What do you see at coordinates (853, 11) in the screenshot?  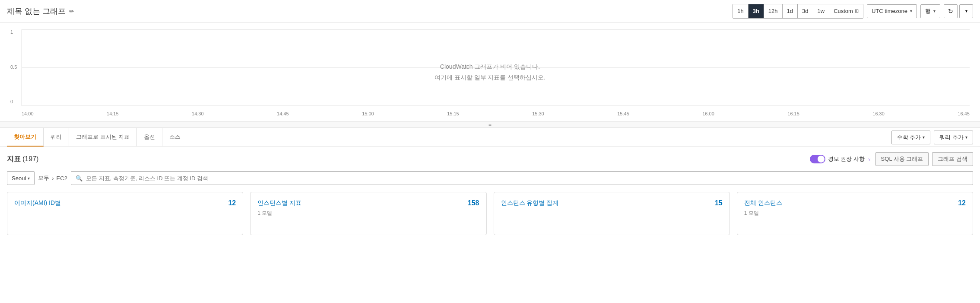 I see `header-controls: 1h 3h 12h 1d 3d 1w Custom ⊞ UTC timezone…` at bounding box center [853, 11].